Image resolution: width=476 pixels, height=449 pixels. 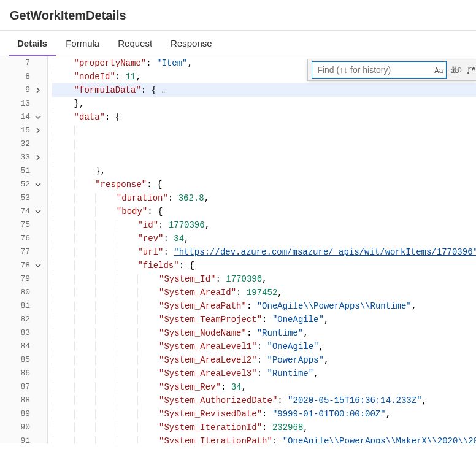 I want to click on line-number: 82, so click(x=21, y=320).